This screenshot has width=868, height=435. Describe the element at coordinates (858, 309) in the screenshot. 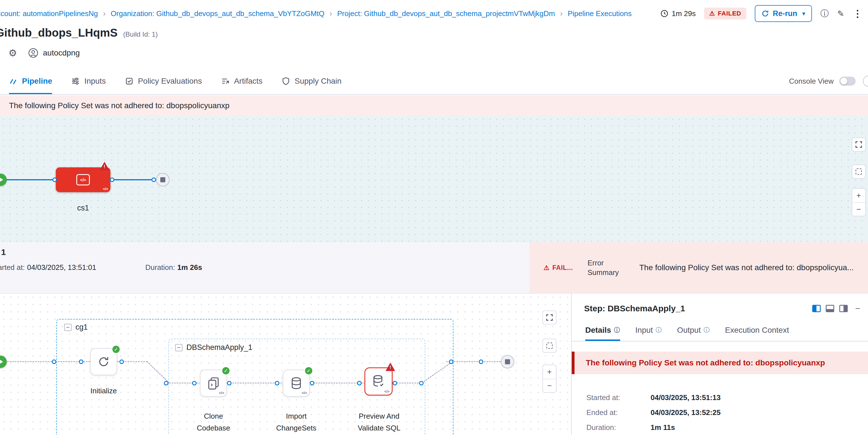

I see `minimize-panel-icon: −` at that location.